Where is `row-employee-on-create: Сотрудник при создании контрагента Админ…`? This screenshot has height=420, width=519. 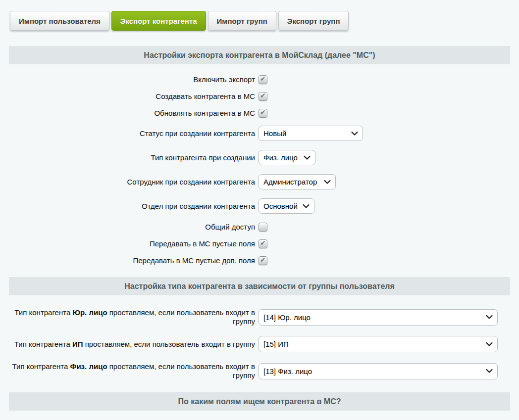 row-employee-on-create: Сотрудник при создании контрагента Админ… is located at coordinates (260, 182).